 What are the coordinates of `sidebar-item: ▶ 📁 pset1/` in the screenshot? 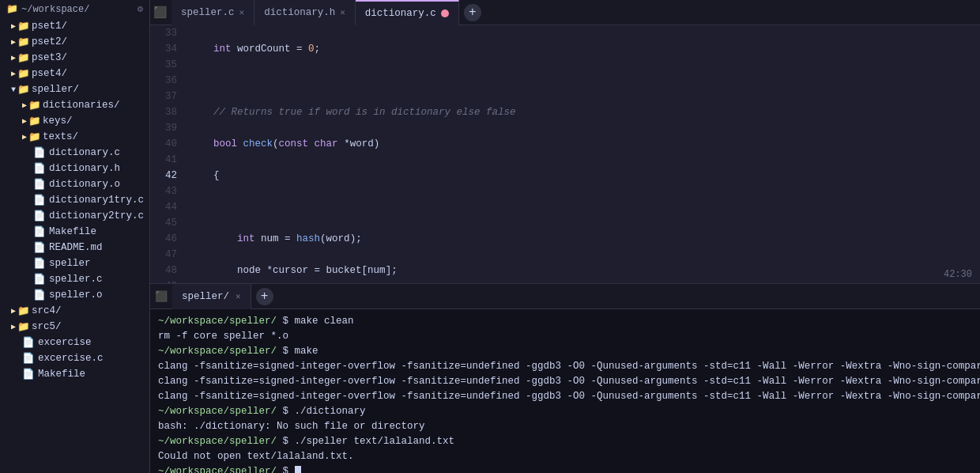 It's located at (74, 26).